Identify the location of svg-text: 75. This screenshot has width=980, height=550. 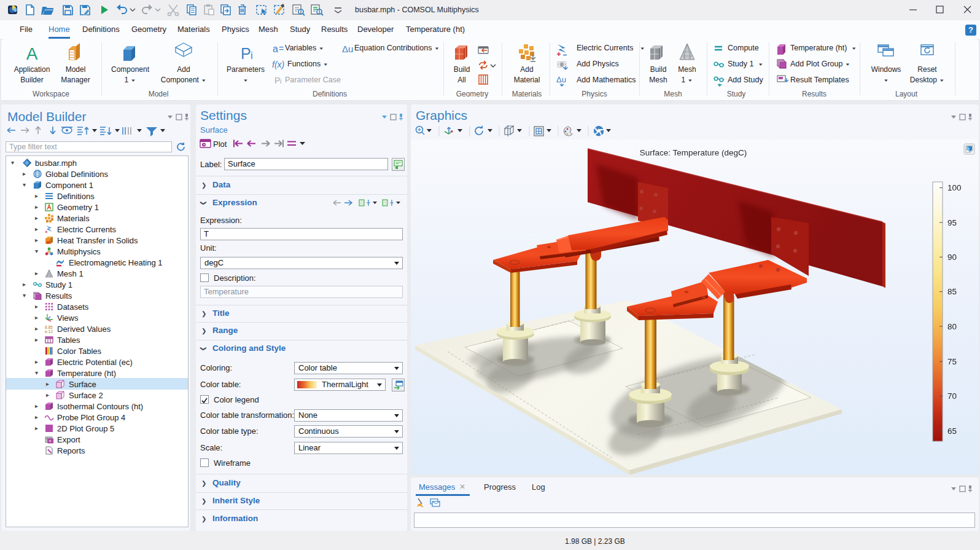
(952, 361).